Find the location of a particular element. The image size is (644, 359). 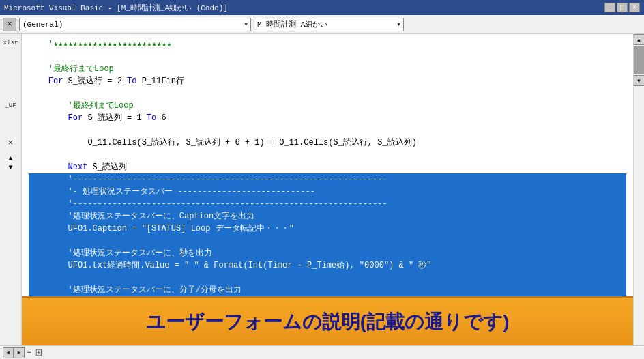

scroll-left-button: ◄ is located at coordinates (8, 353).